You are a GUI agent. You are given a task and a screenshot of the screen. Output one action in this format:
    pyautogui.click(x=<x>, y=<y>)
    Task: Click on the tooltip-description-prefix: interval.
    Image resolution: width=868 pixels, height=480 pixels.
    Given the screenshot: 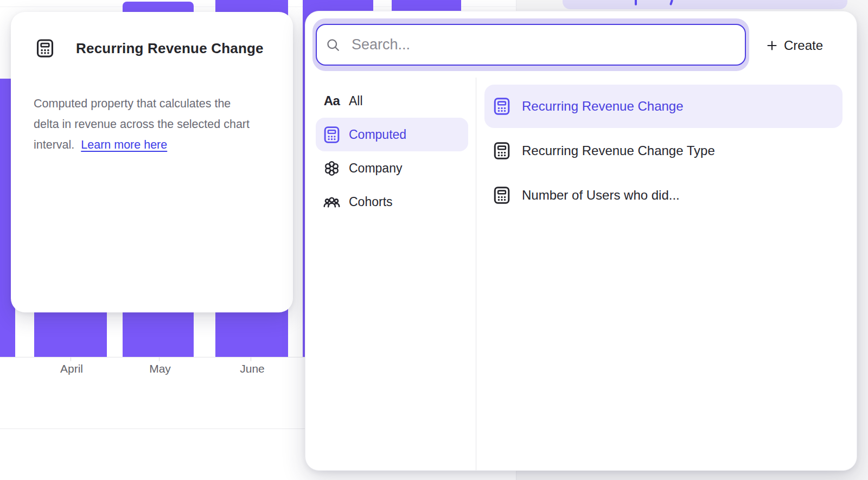 What is the action you would take?
    pyautogui.click(x=54, y=145)
    